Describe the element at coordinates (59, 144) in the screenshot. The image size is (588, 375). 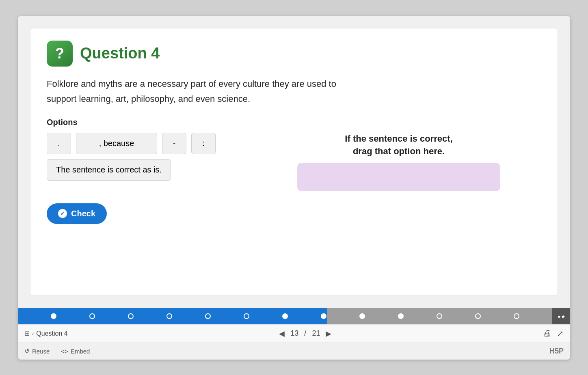
I see `drag-option-period: .` at that location.